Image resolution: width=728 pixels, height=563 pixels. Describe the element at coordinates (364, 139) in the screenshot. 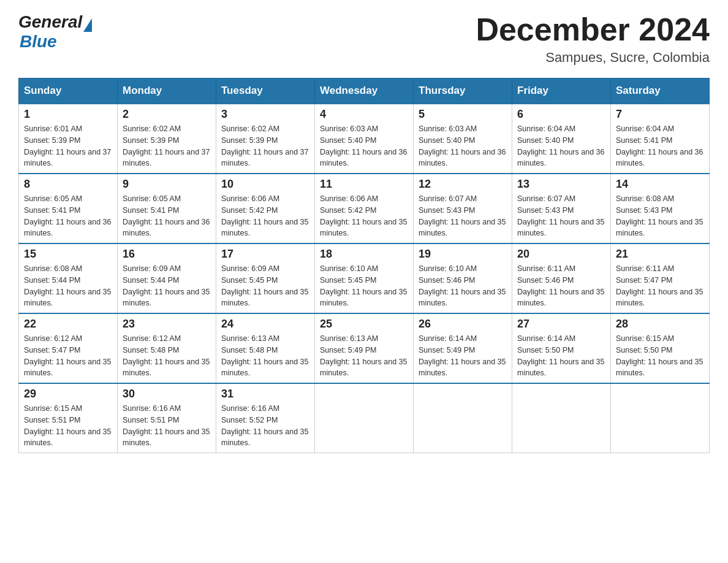

I see `week-row-1: 1Sunrise: 6:01 AMSunset: 5:39 PMDaylight…` at that location.